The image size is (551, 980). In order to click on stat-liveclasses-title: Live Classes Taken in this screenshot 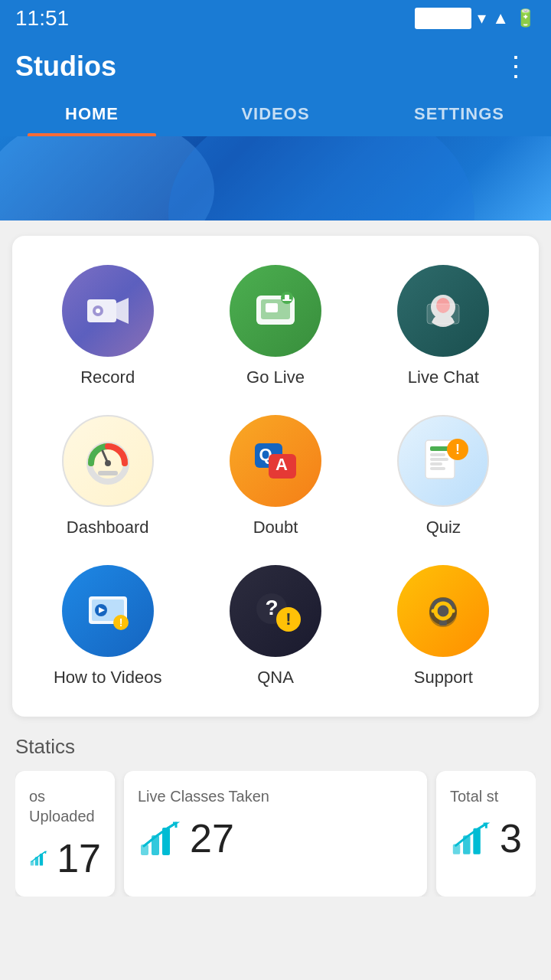, I will do `click(276, 796)`.